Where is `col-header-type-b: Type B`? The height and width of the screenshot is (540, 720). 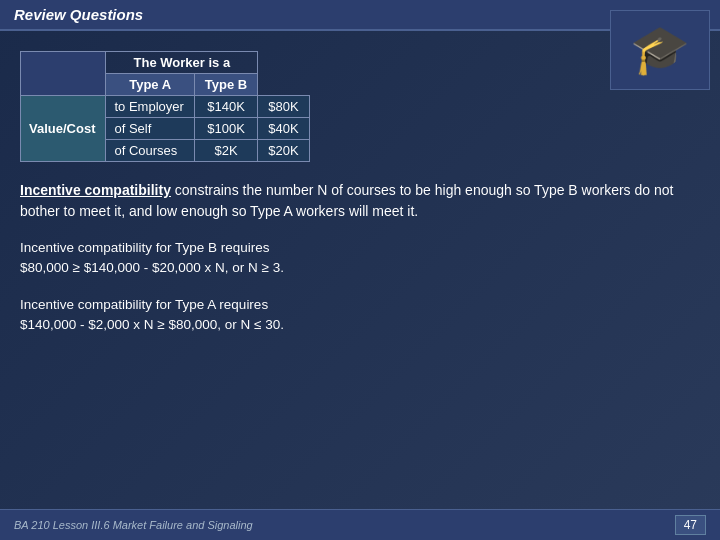
col-header-type-b: Type B is located at coordinates (226, 85).